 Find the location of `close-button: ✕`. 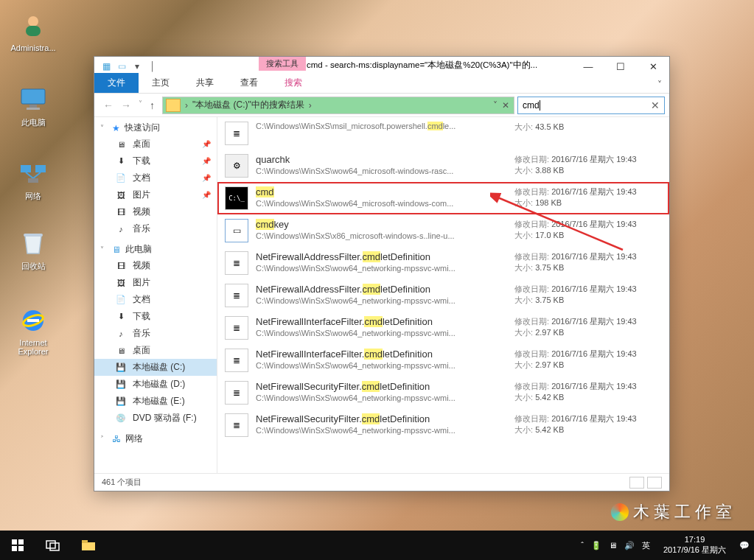

close-button: ✕ is located at coordinates (653, 66).